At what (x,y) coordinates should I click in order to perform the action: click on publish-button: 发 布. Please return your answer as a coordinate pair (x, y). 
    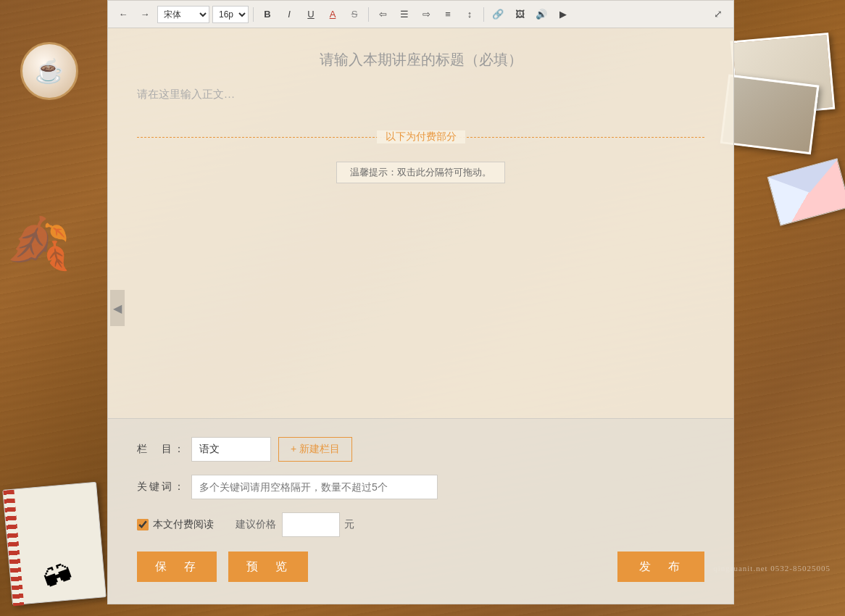
    Looking at the image, I should click on (661, 567).